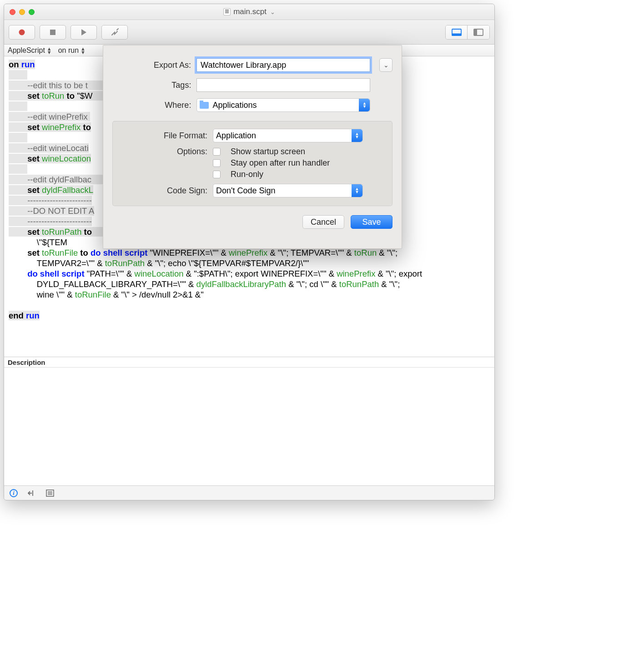 This screenshot has height=651, width=644. Describe the element at coordinates (247, 175) in the screenshot. I see `run-only-label: Run-only` at that location.